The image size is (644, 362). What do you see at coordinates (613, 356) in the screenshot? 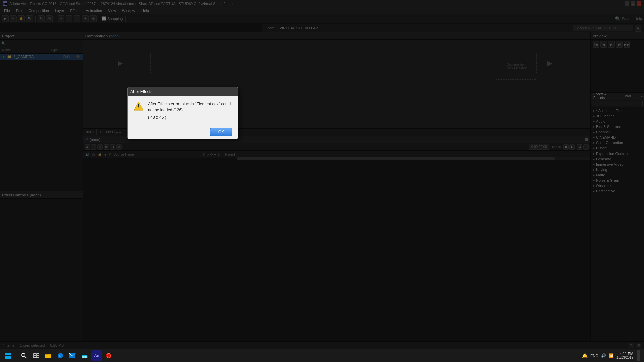
I see `taskbar-right: 🔔 ENG 🔊 📶 4:11 PM 10/13/2019` at bounding box center [613, 356].